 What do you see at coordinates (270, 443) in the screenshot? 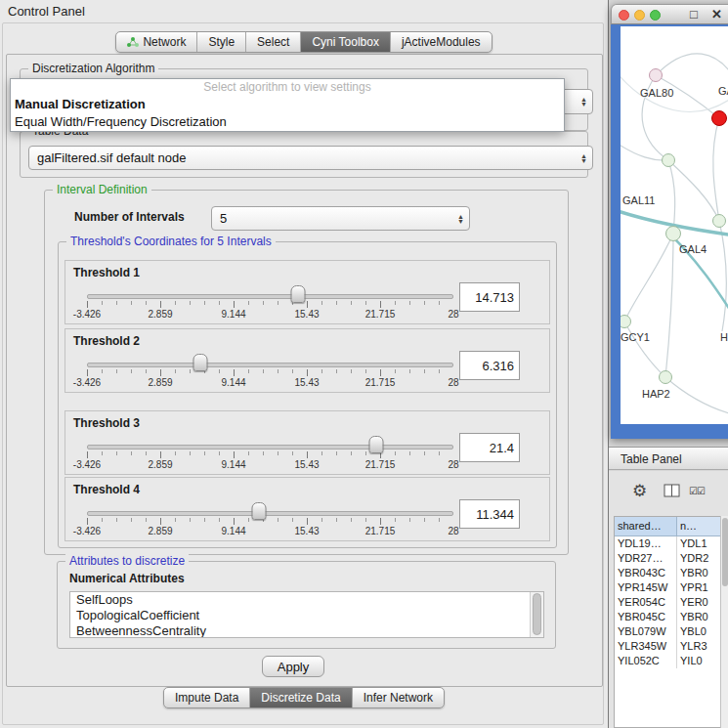
I see `threshold-3-slider: -3.4262.8599.14415.4321.71528` at bounding box center [270, 443].